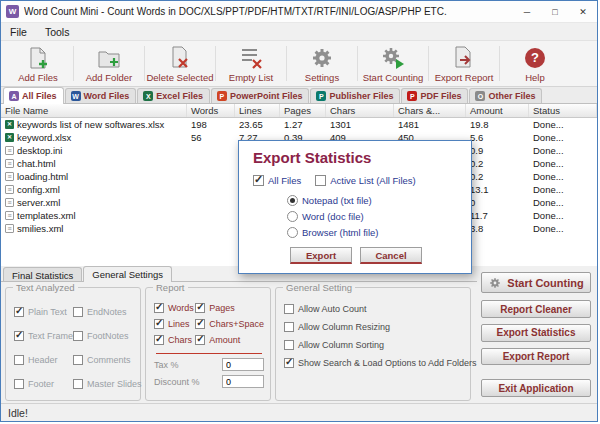 The width and height of the screenshot is (600, 424). I want to click on app-icon: W, so click(12, 12).